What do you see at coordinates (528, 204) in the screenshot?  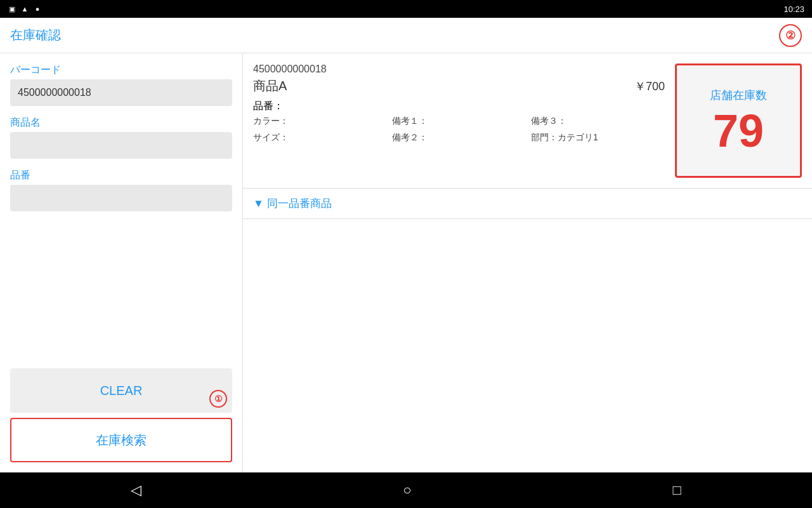 I see `same-item-section: ▼ 同一品番商品` at bounding box center [528, 204].